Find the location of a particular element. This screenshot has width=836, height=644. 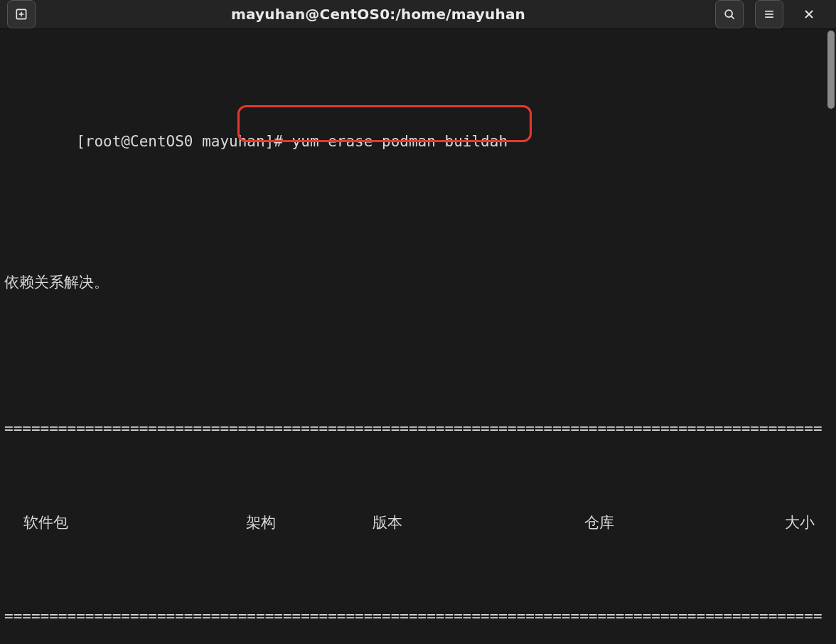

col-repo: 仓库 is located at coordinates (659, 523).